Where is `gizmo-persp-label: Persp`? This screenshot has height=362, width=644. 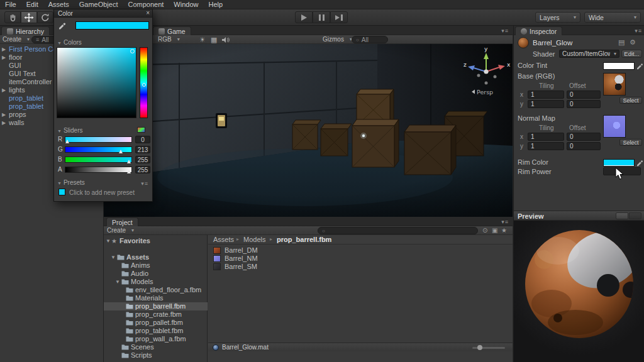
gizmo-persp-label: Persp is located at coordinates (485, 92).